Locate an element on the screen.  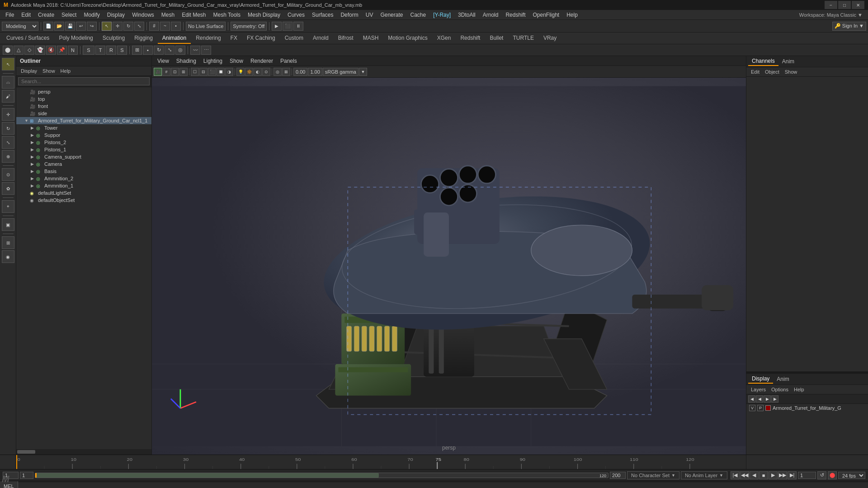
loop-btn: ↺ is located at coordinates (822, 475).